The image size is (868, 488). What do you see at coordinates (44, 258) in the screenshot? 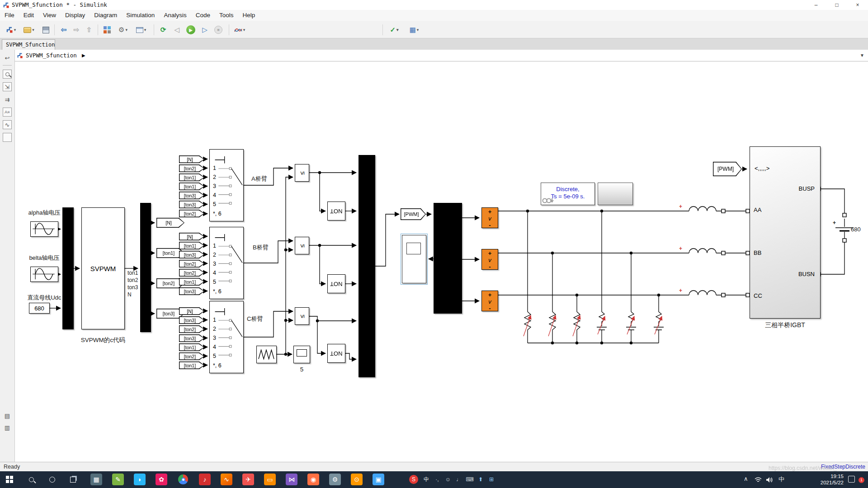
I see `beta-voltage-label: belta轴电压` at bounding box center [44, 258].